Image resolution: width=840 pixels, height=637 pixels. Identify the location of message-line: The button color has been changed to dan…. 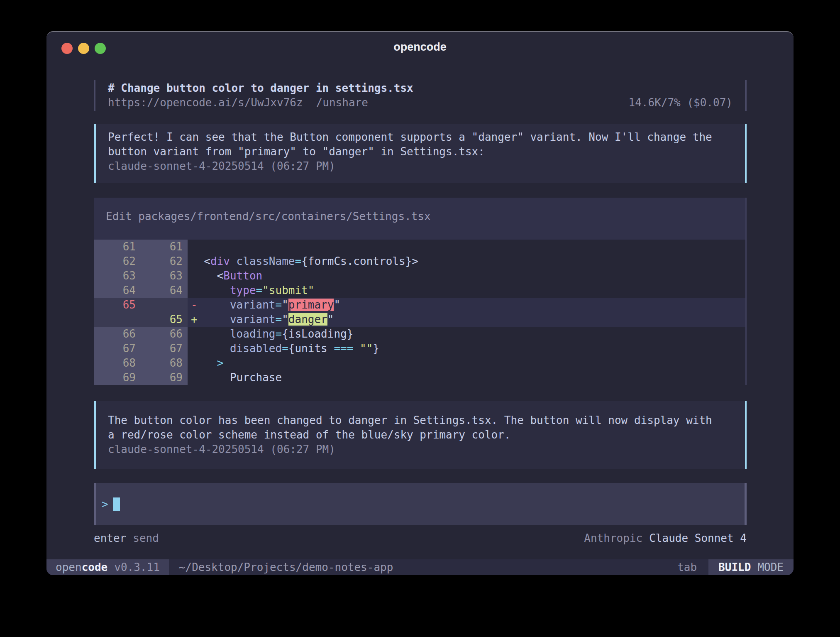
(420, 420).